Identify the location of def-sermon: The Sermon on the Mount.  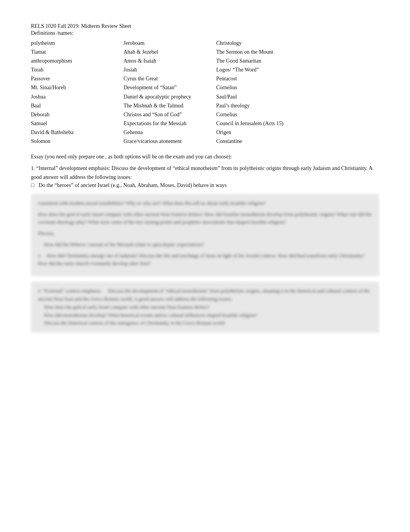
(257, 52).